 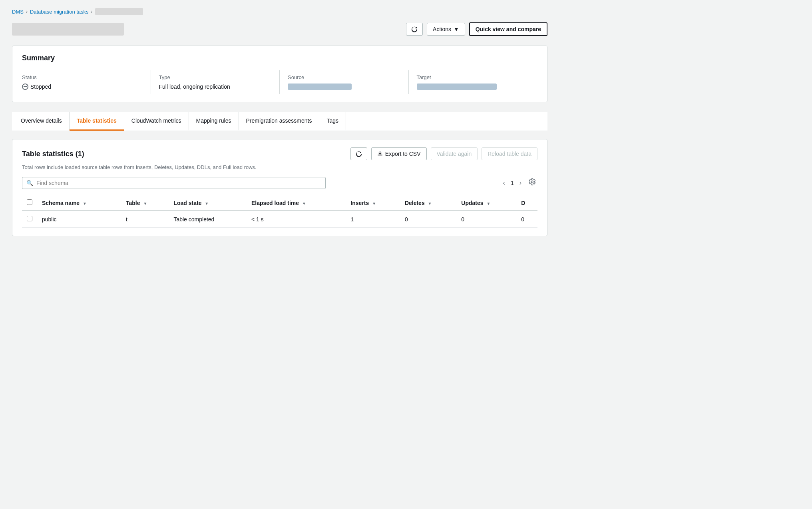 What do you see at coordinates (296, 219) in the screenshot?
I see `cell-elapsed-load-time: < 1 s` at bounding box center [296, 219].